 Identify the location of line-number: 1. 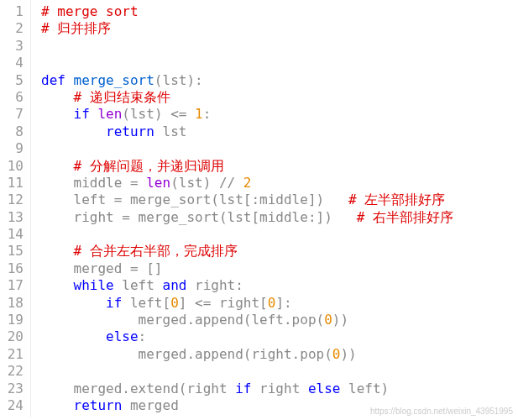
(12, 12).